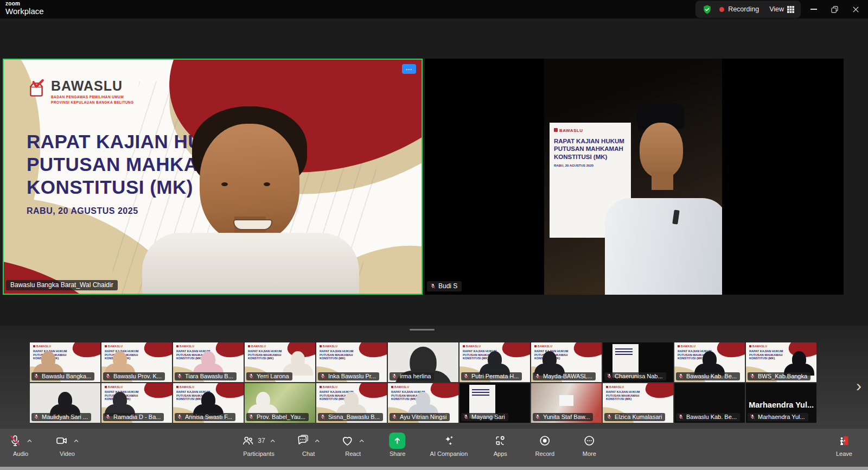 This screenshot has width=868, height=470. I want to click on participant-thumbnail: Yunita Staf Baw..., so click(566, 403).